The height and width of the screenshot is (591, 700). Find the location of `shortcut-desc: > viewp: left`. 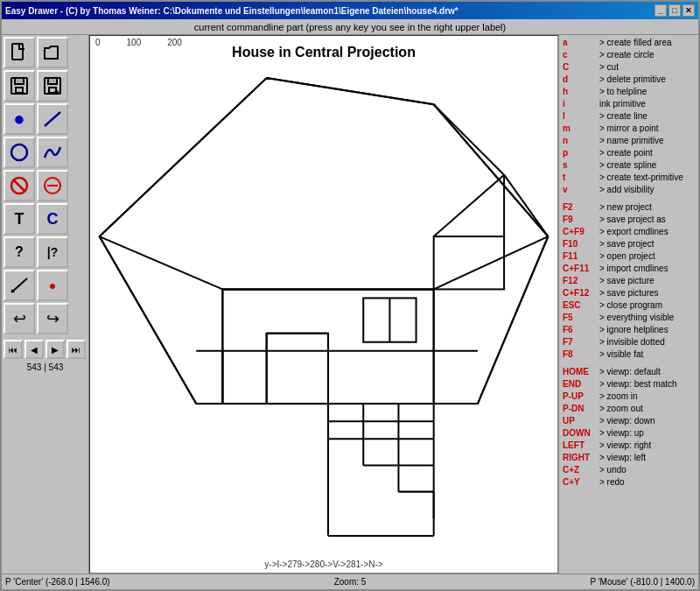

shortcut-desc: > viewp: left is located at coordinates (623, 458).